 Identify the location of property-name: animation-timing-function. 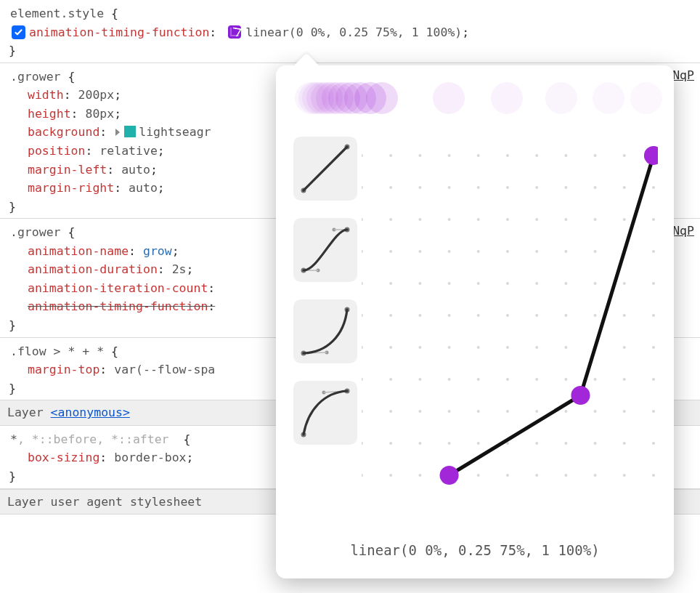
(119, 32).